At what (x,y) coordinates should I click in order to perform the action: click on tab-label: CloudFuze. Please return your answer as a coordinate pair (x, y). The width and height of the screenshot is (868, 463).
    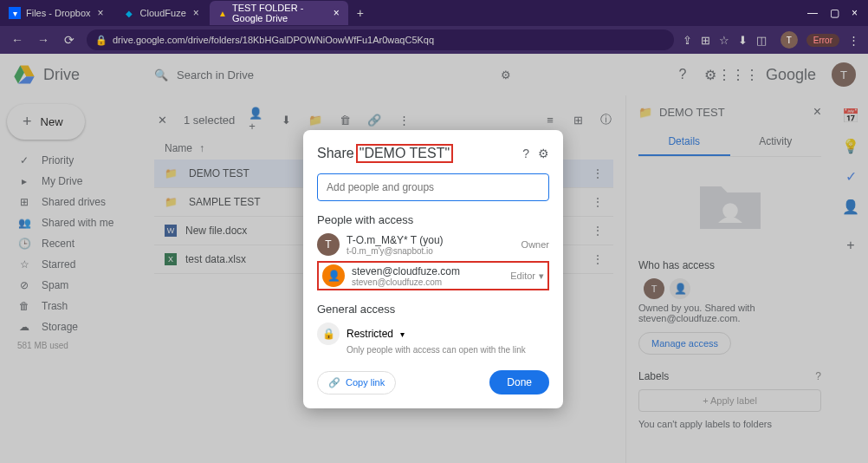
    Looking at the image, I should click on (163, 13).